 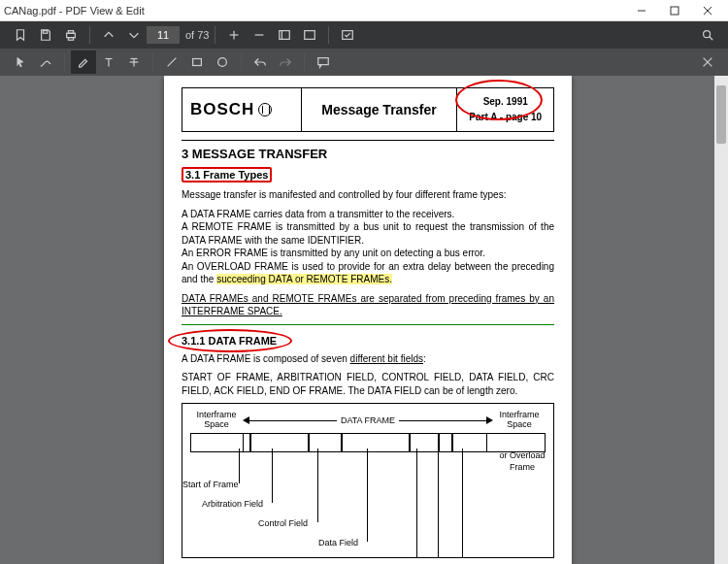 I want to click on diagram-field-label: Control Field, so click(x=283, y=523).